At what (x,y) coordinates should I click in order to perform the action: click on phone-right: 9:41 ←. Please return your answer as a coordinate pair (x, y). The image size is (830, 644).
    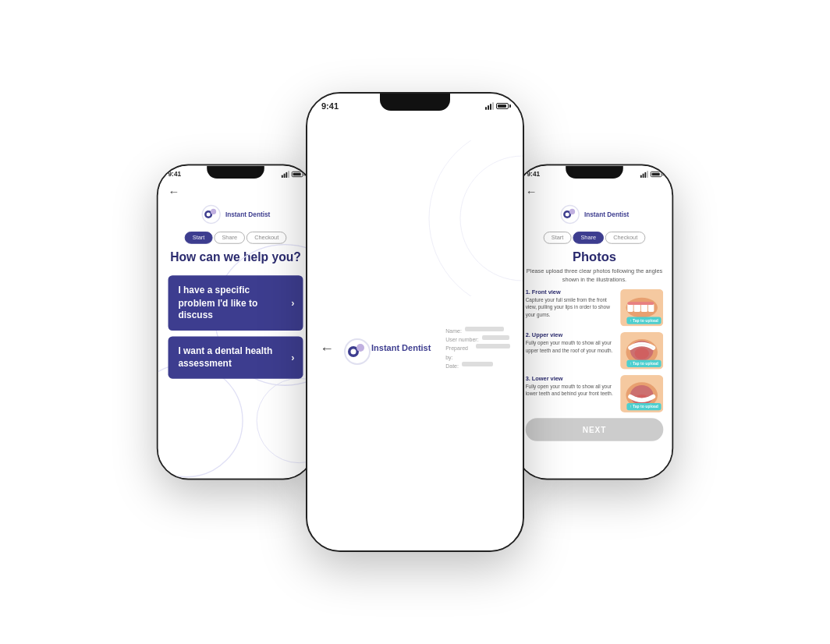
    Looking at the image, I should click on (594, 323).